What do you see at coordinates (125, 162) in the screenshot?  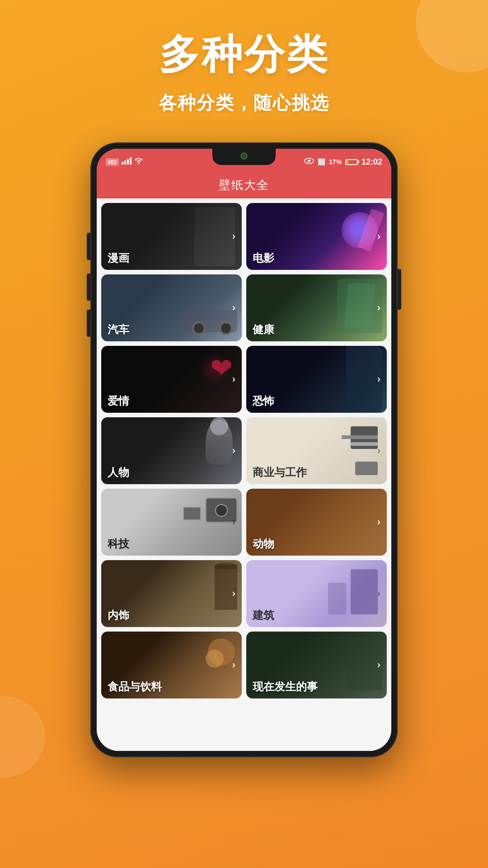 I see `status-left: HD` at bounding box center [125, 162].